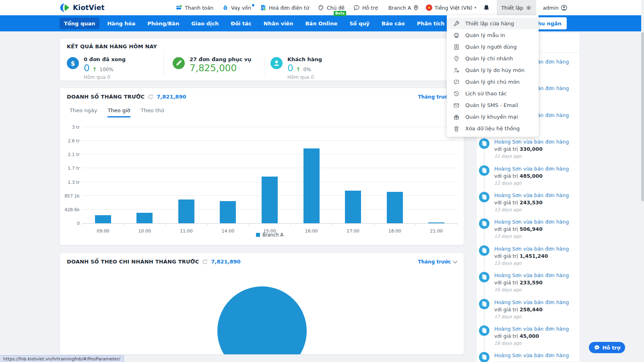 This screenshot has width=644, height=362. Describe the element at coordinates (456, 35) in the screenshot. I see `printer-icon` at that location.